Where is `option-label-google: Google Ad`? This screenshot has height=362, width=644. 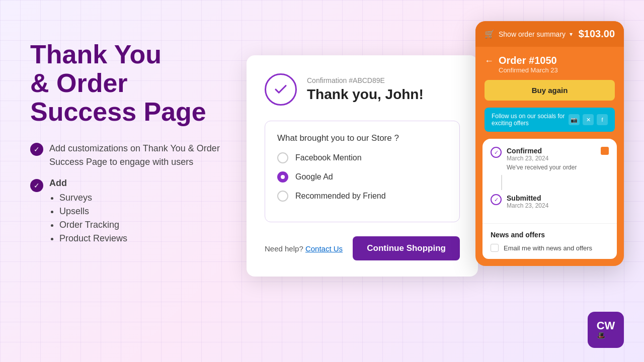
option-label-google: Google Ad is located at coordinates (314, 177).